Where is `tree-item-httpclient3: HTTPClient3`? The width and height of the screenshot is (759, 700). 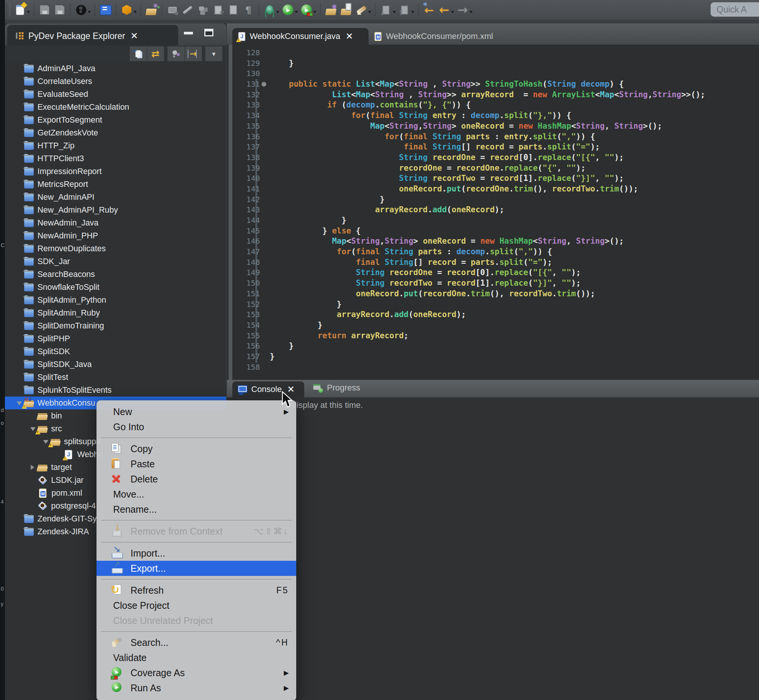 tree-item-httpclient3: HTTPClient3 is located at coordinates (116, 159).